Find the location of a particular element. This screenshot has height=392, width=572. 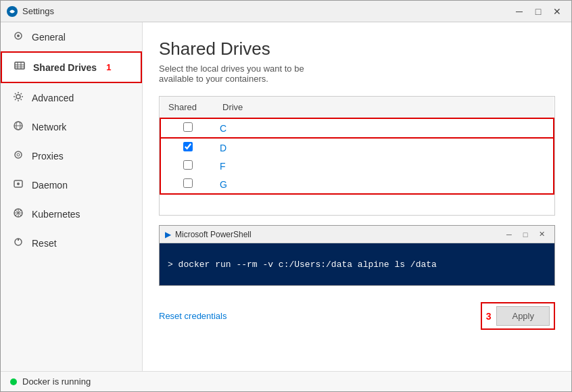

close-button: ✕ is located at coordinates (557, 11).